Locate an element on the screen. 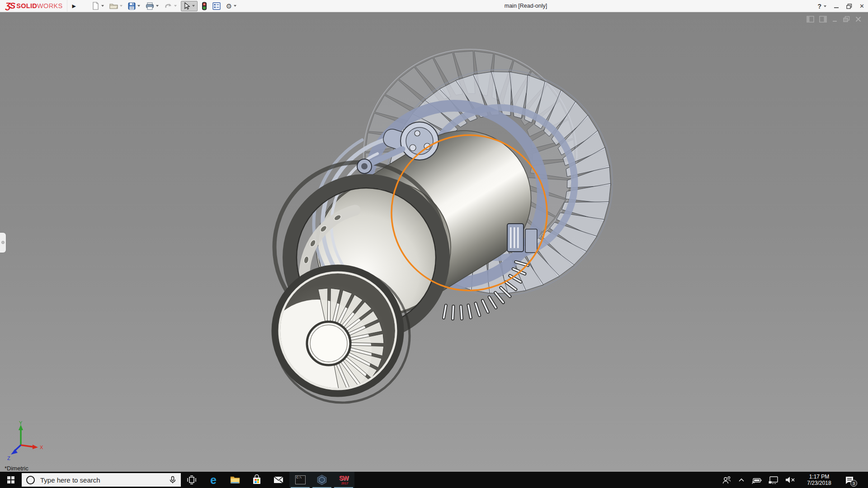 This screenshot has height=488, width=868. taskbar-clock: 1:17 PM 7/23/2018 is located at coordinates (819, 480).